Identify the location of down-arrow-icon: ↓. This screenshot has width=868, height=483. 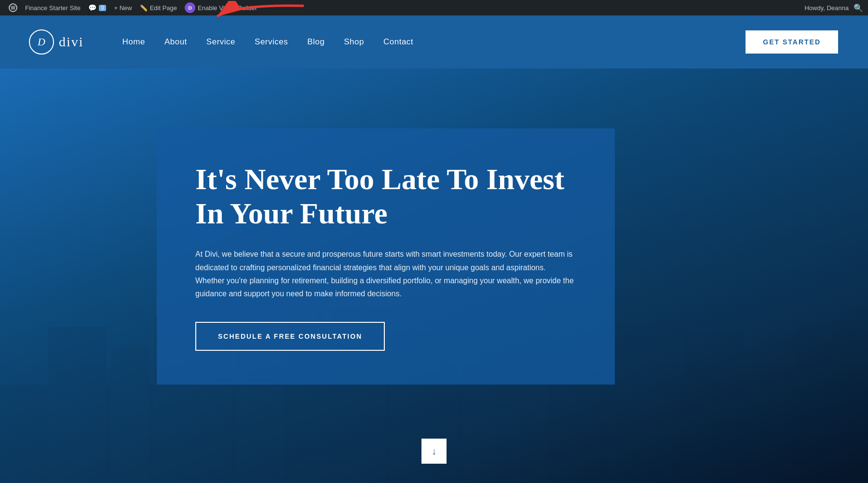
(434, 452).